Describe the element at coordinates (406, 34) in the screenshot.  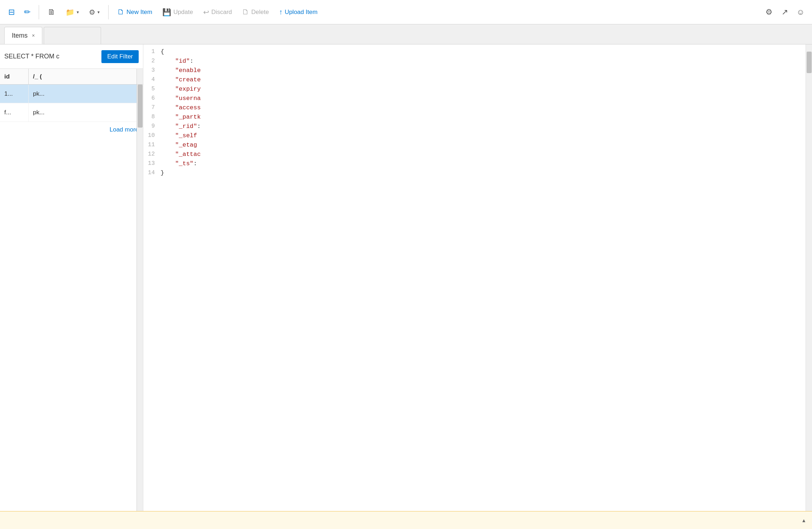
I see `tabs-bar: Items ×` at that location.